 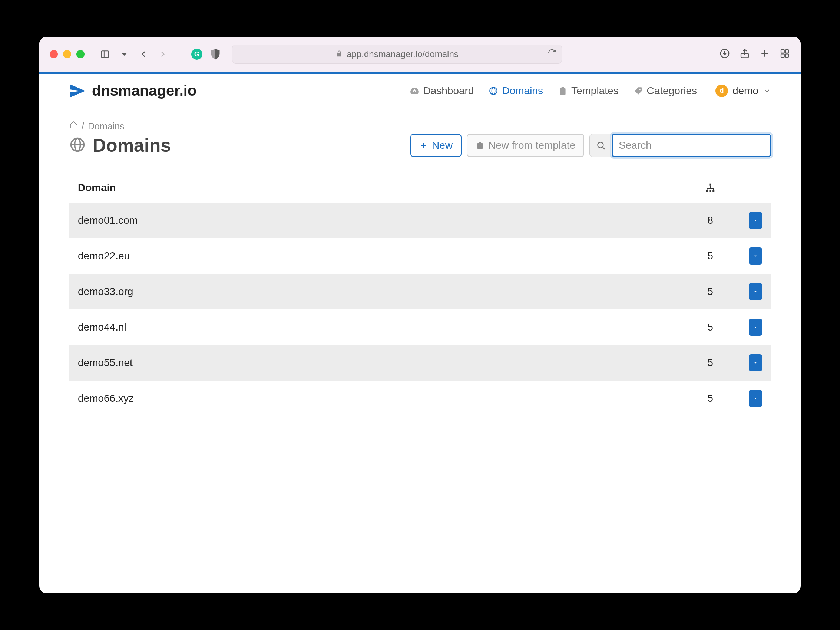 What do you see at coordinates (67, 54) in the screenshot?
I see `minimize-window-button` at bounding box center [67, 54].